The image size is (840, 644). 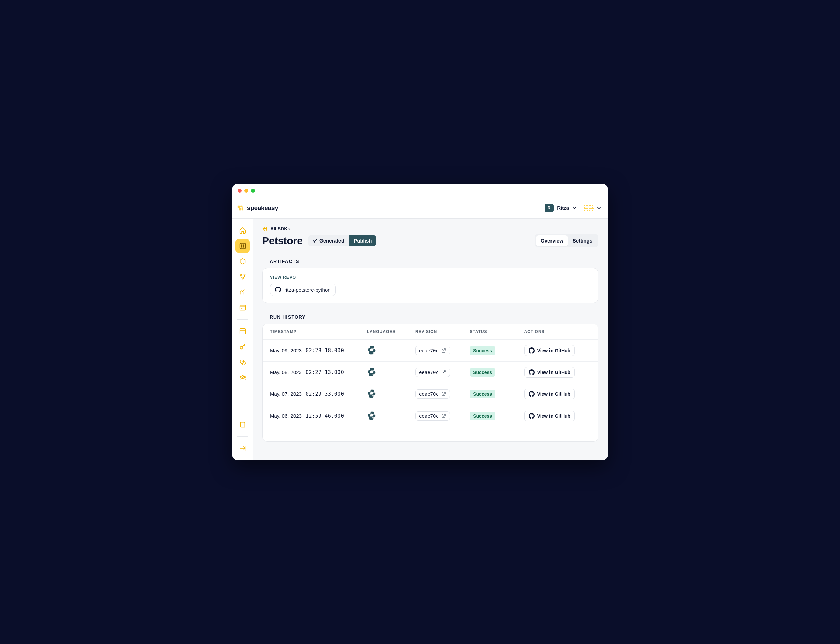 I want to click on tab-settings: Settings, so click(x=583, y=241).